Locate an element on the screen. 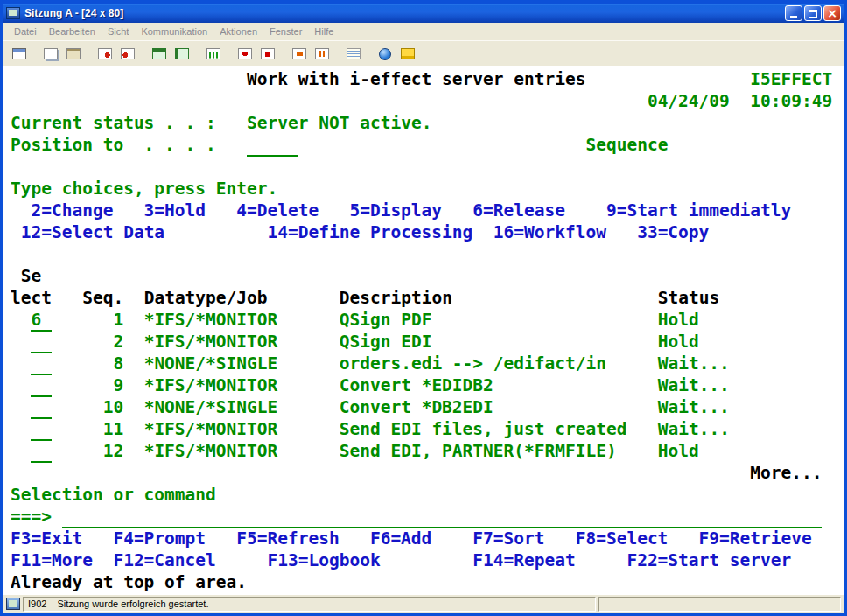  minimize-icon is located at coordinates (794, 18).